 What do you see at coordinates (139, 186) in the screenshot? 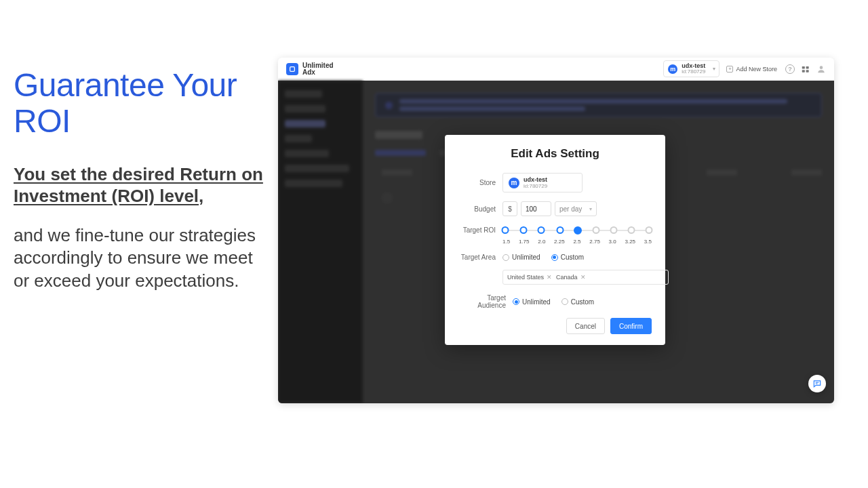
I see `slide-subtitle: You set the desired Return on Investment…` at bounding box center [139, 186].